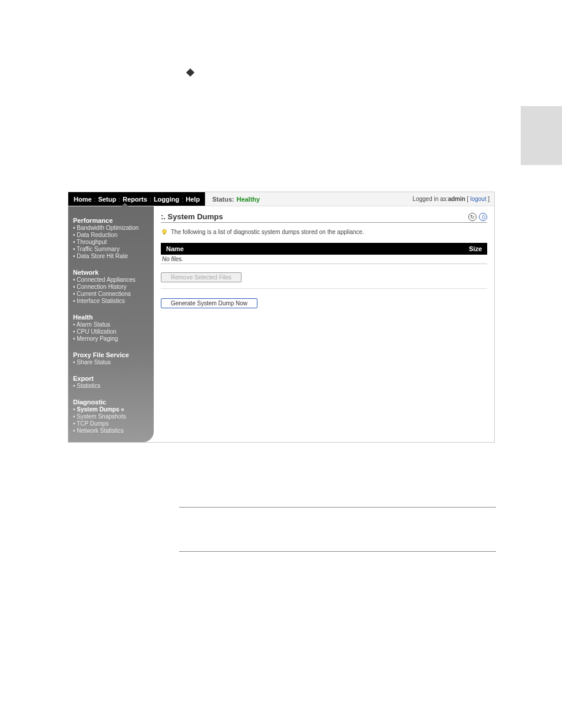 This screenshot has height=728, width=562. What do you see at coordinates (111, 338) in the screenshot?
I see `sidebar-item-memory-paging: Memory Paging` at bounding box center [111, 338].